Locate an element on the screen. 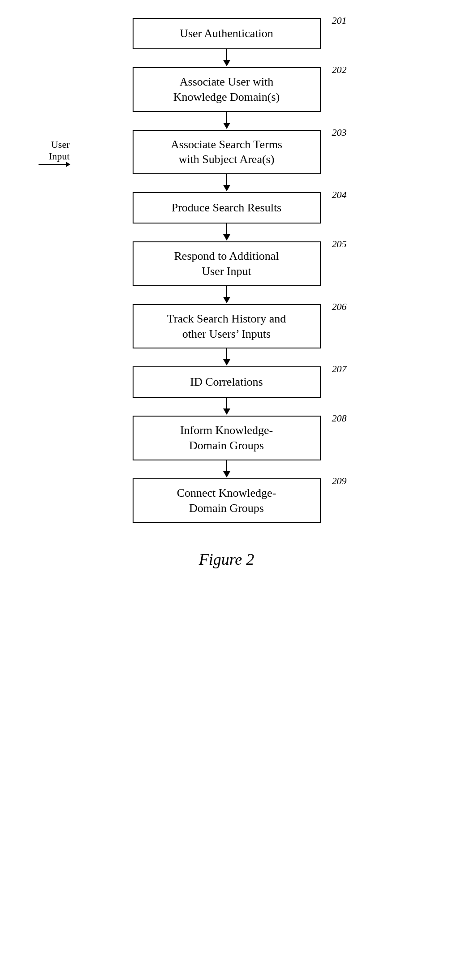  box-208: Inform Knowledge- Domain Groups 208 is located at coordinates (227, 438).